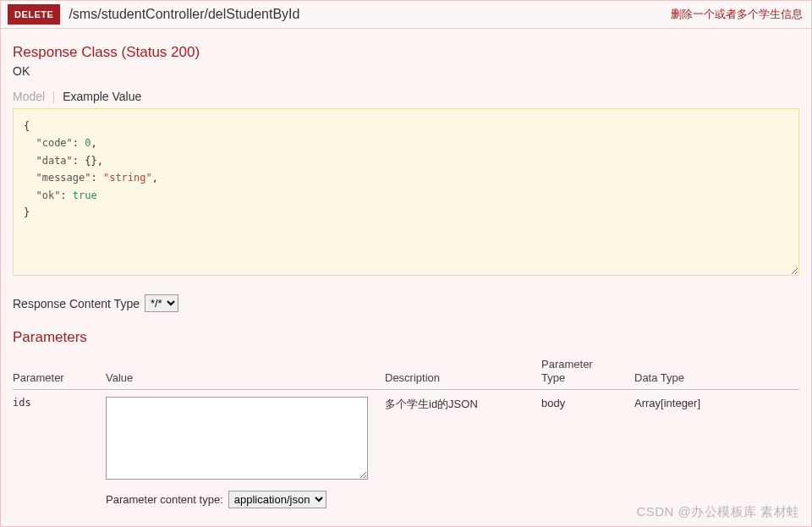 The image size is (812, 527). What do you see at coordinates (162, 303) in the screenshot?
I see `response-content-type-select: */*` at bounding box center [162, 303].